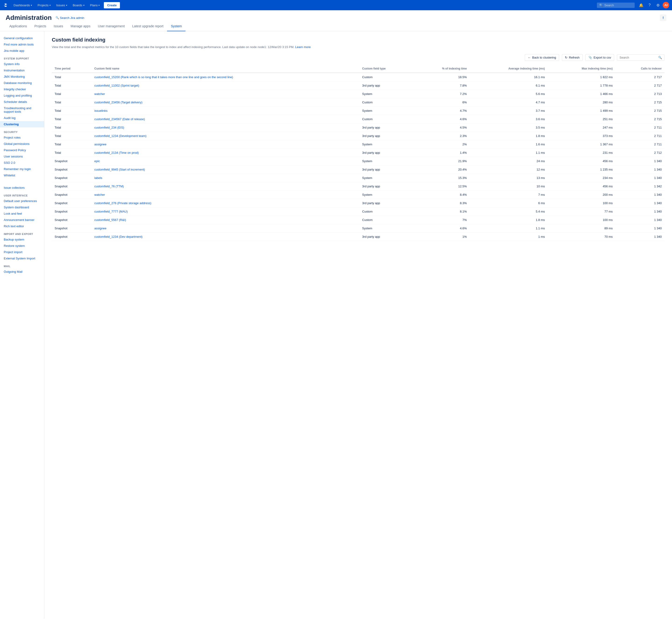 The image size is (672, 622). I want to click on sidebar-item-announcement-banner: Announcement banner, so click(22, 220).